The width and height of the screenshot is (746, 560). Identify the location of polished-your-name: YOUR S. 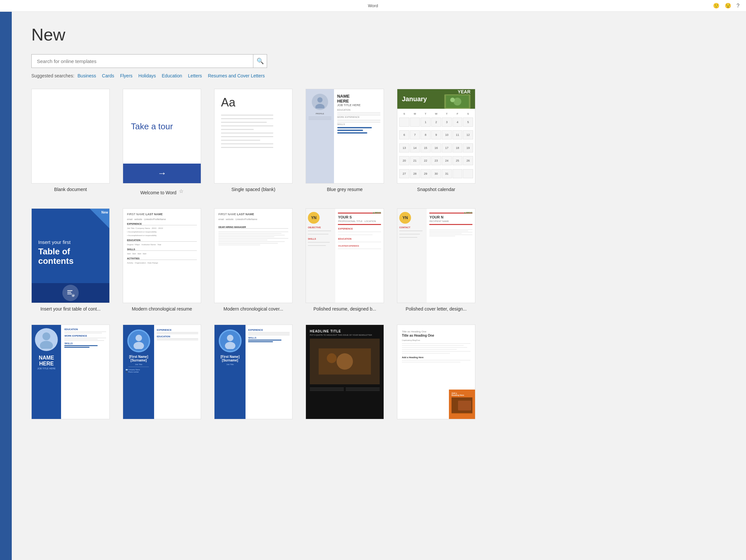
(360, 217).